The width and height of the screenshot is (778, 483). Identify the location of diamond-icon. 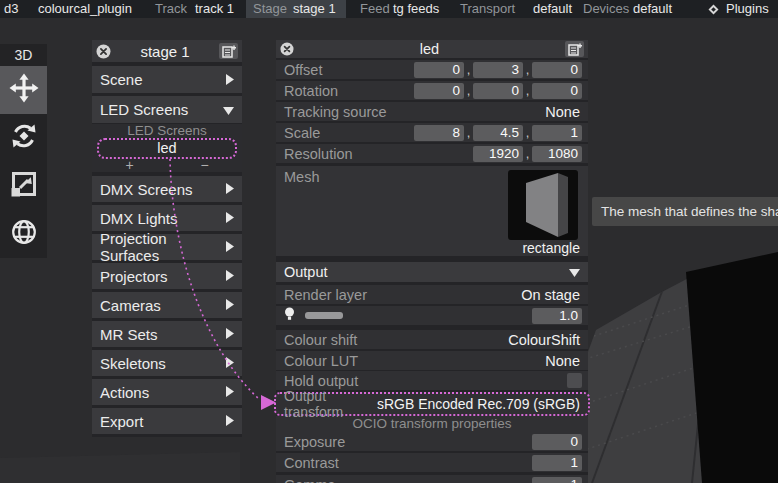
(714, 10).